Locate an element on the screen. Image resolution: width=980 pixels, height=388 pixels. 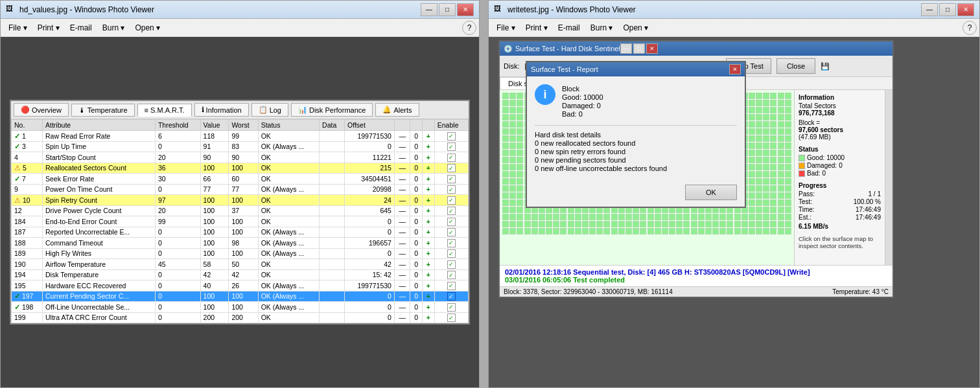
left-maximize-button: □ is located at coordinates (447, 10).